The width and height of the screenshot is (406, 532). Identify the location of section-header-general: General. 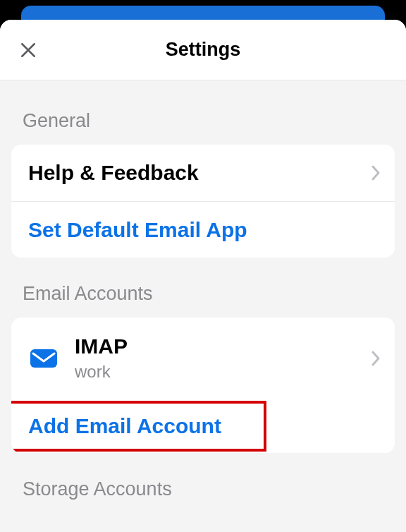
(203, 113).